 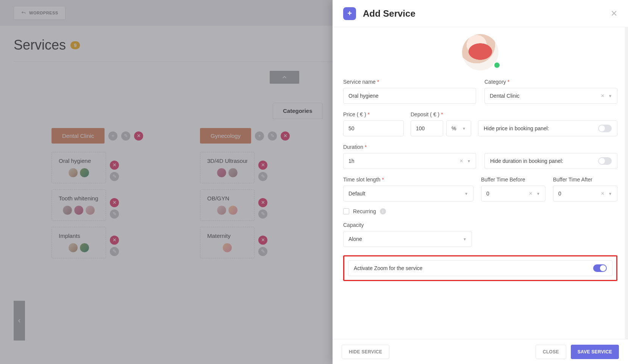 I want to click on panel-title: Add Service, so click(x=389, y=14).